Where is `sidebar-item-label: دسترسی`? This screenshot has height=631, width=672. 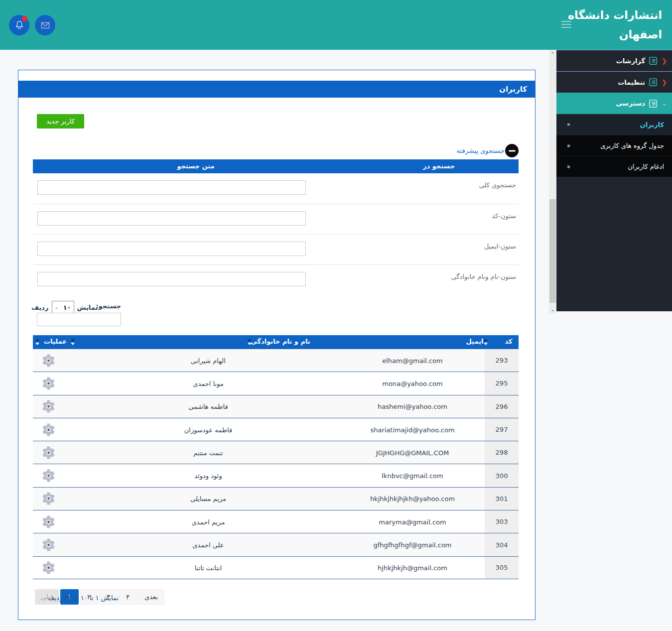
sidebar-item-label: دسترسی is located at coordinates (631, 104).